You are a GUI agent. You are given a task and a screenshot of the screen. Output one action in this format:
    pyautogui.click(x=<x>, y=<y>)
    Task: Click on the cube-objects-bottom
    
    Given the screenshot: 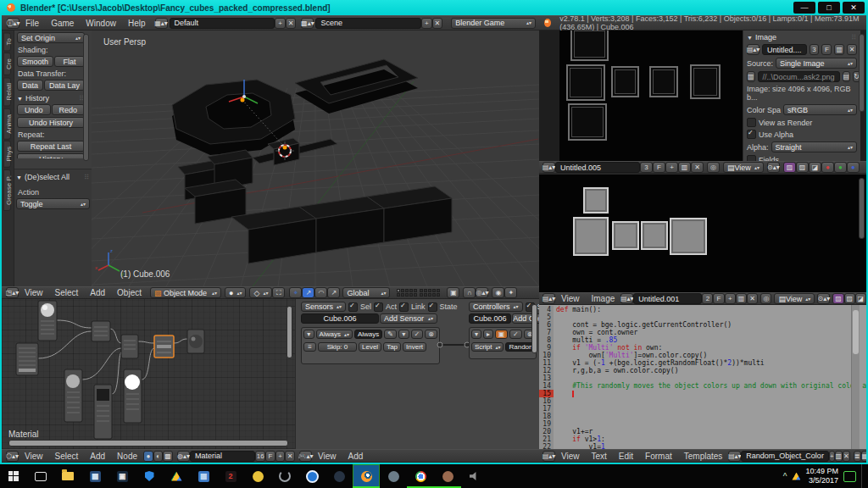 What is the action you would take?
    pyautogui.click(x=342, y=225)
    